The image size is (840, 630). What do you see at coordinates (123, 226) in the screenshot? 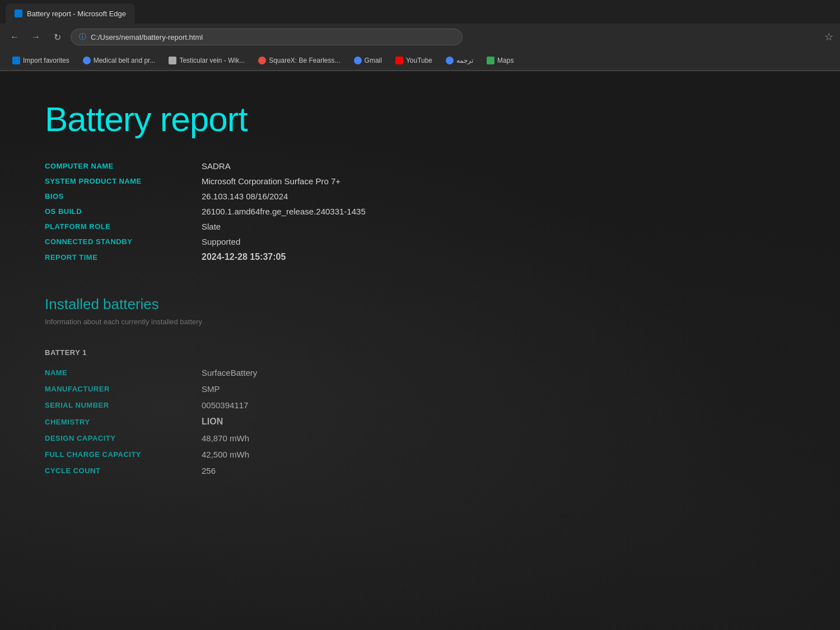
I see `label-platform-role: PLATFORM ROLE` at bounding box center [123, 226].